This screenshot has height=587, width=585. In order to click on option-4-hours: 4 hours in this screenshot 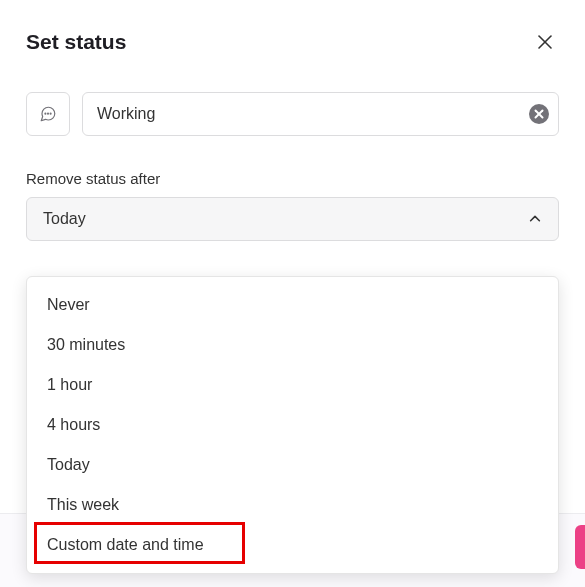, I will do `click(292, 425)`.